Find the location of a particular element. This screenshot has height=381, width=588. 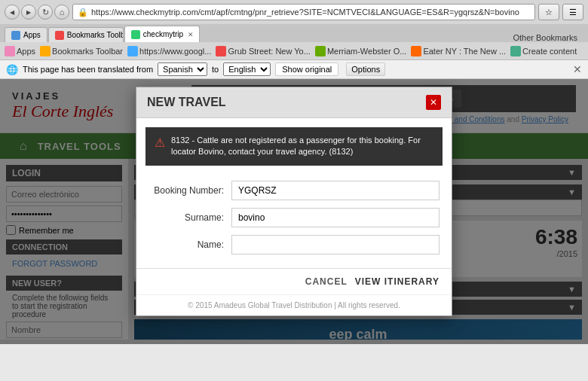

from-language-select: Spanish is located at coordinates (182, 69).